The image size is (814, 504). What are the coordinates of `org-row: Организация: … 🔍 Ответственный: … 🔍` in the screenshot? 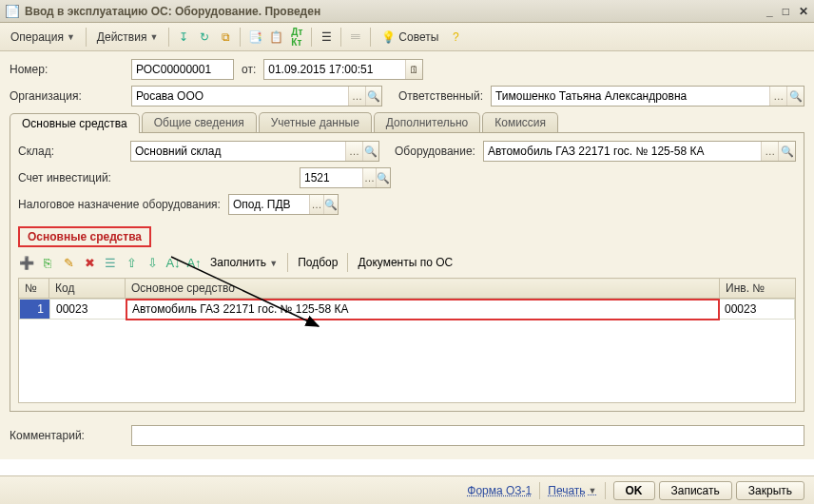 It's located at (407, 96).